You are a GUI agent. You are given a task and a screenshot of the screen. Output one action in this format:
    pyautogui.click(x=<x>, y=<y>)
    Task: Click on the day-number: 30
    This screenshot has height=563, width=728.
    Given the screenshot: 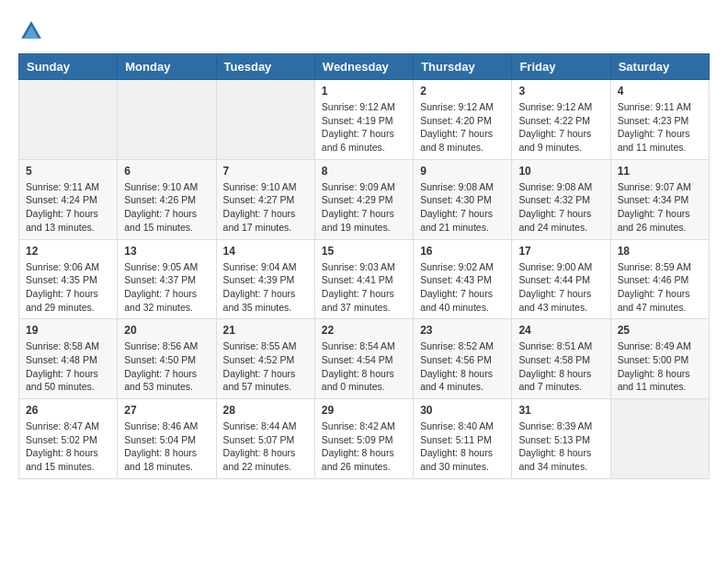 What is the action you would take?
    pyautogui.click(x=462, y=410)
    